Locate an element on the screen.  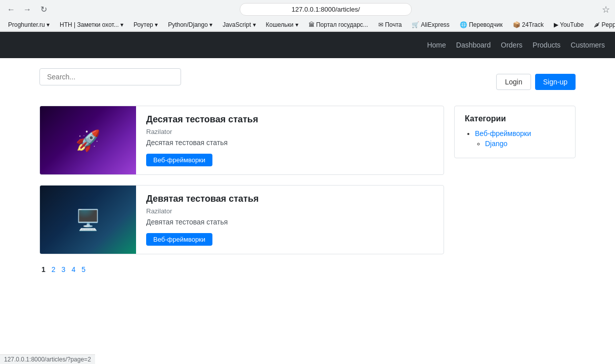
page-4: 4 is located at coordinates (73, 269).